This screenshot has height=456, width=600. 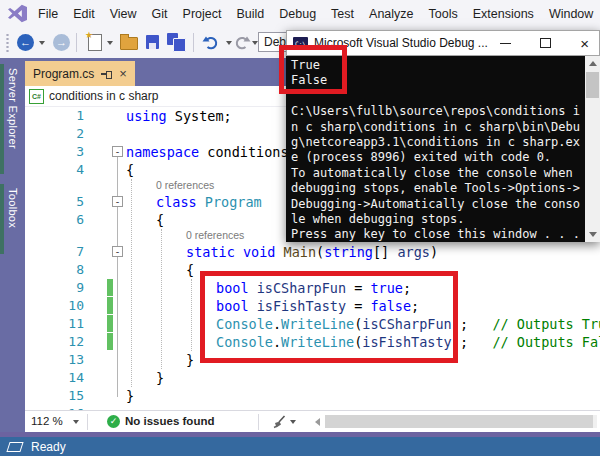 I want to click on back-dropdown-caret, so click(x=42, y=43).